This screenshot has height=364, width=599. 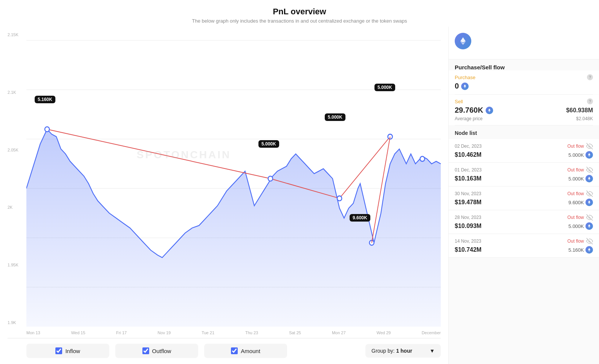 What do you see at coordinates (580, 241) in the screenshot?
I see `node-flow-5: Out flow` at bounding box center [580, 241].